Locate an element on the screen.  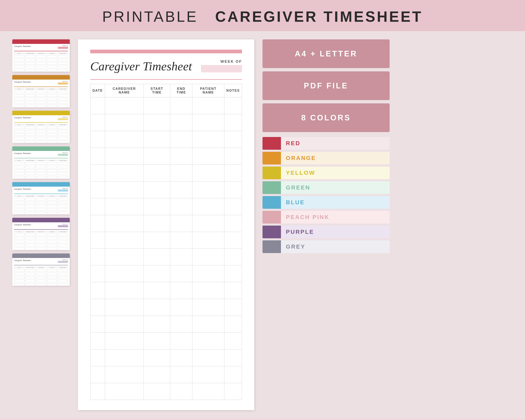
color-label-area: PURPLE is located at coordinates (335, 232).